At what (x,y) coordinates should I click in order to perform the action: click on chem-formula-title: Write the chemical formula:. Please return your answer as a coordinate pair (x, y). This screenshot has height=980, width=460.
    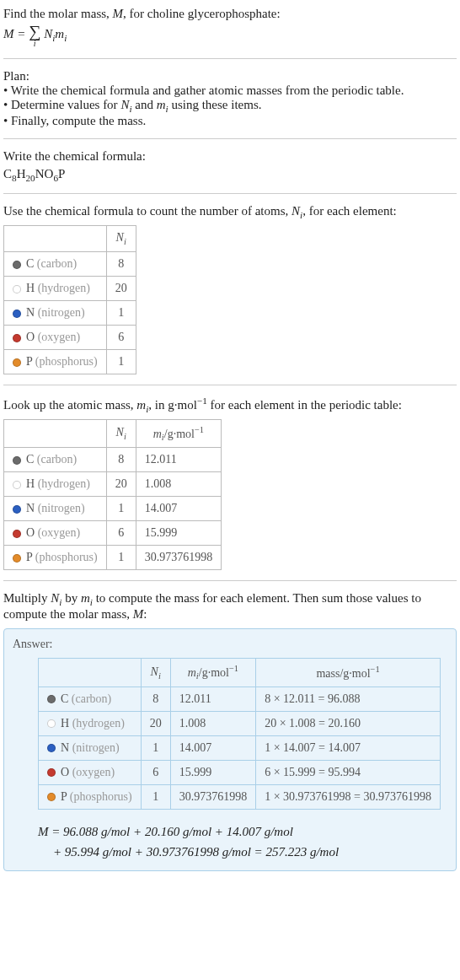
    Looking at the image, I should click on (230, 157).